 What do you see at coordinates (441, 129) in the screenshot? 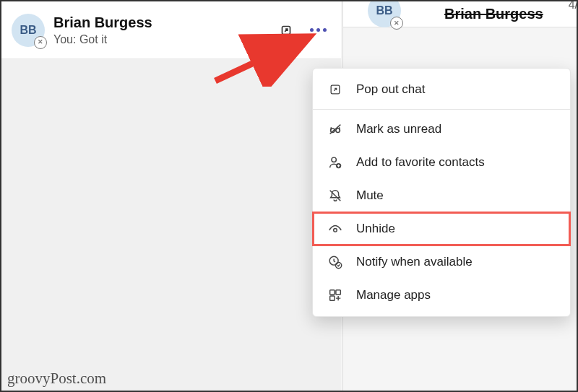
I see `menu-mark-unread: Mark as unread` at bounding box center [441, 129].